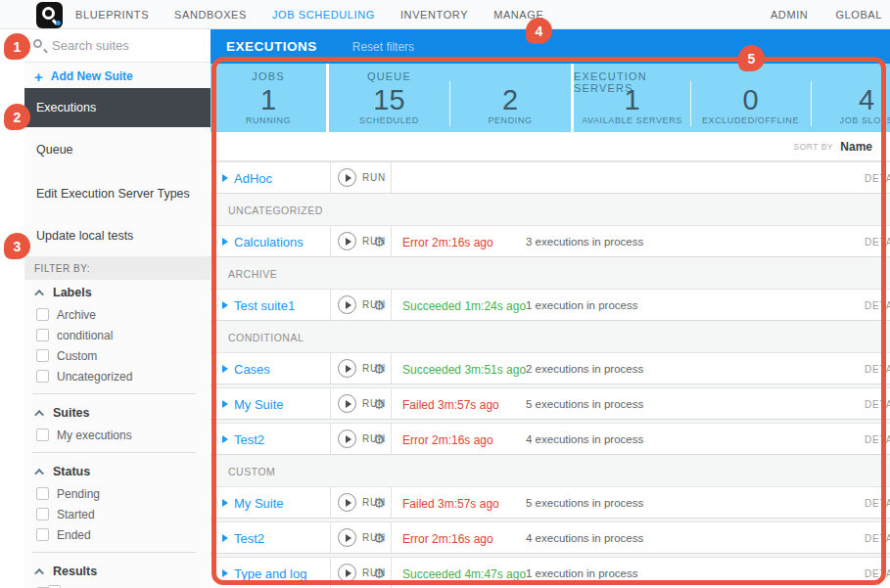 This screenshot has width=890, height=588. Describe the element at coordinates (270, 573) in the screenshot. I see `suite-name-link: Type and log` at that location.